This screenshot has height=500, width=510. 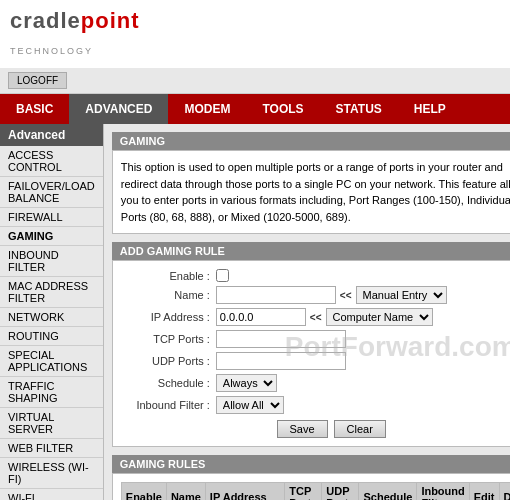 I want to click on ip-dropdown: Computer Name, so click(x=380, y=317).